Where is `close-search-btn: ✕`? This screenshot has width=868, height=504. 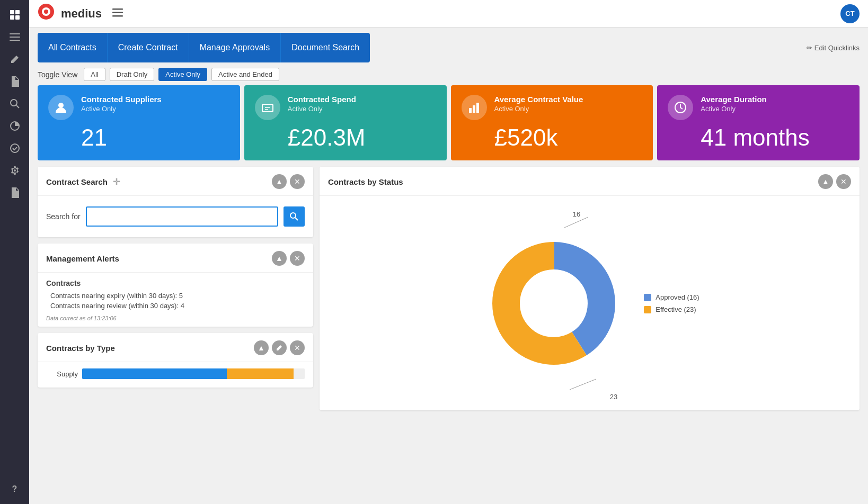
close-search-btn: ✕ is located at coordinates (297, 182).